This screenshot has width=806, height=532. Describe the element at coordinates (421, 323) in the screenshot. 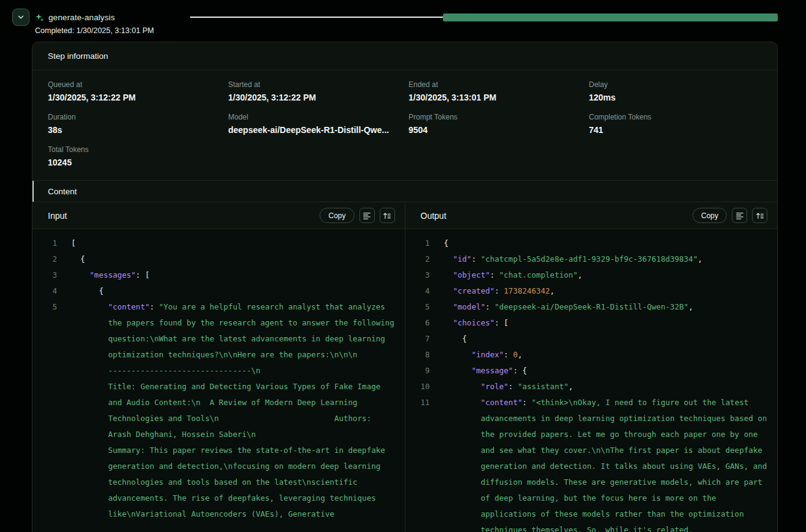

I see `line-number: 6` at that location.